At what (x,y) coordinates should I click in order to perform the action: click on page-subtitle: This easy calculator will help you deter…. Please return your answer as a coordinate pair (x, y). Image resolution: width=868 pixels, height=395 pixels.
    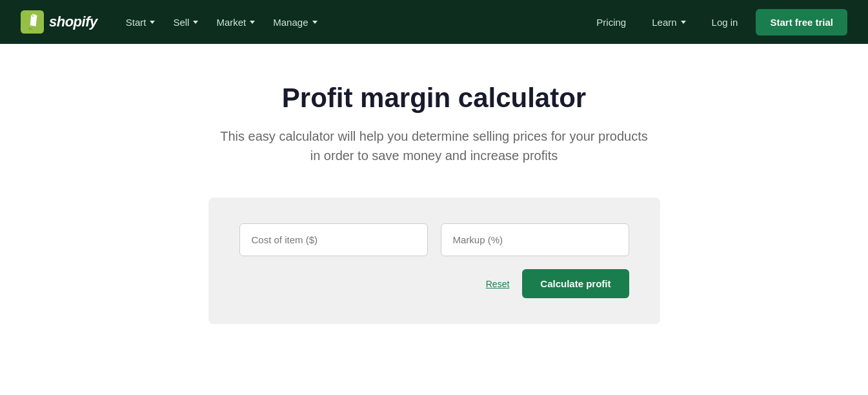
    Looking at the image, I should click on (434, 146).